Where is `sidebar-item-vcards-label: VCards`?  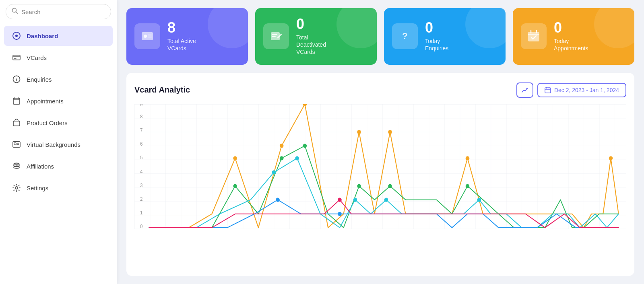
sidebar-item-vcards-label: VCards is located at coordinates (37, 58).